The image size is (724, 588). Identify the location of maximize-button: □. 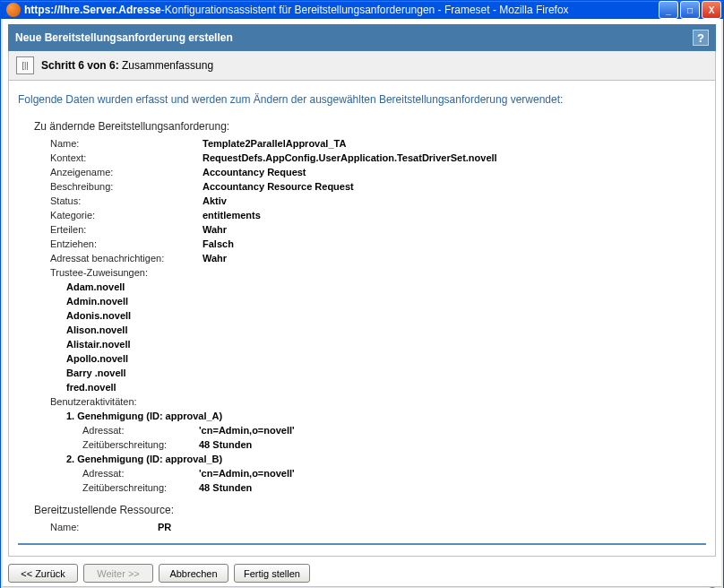
(690, 10).